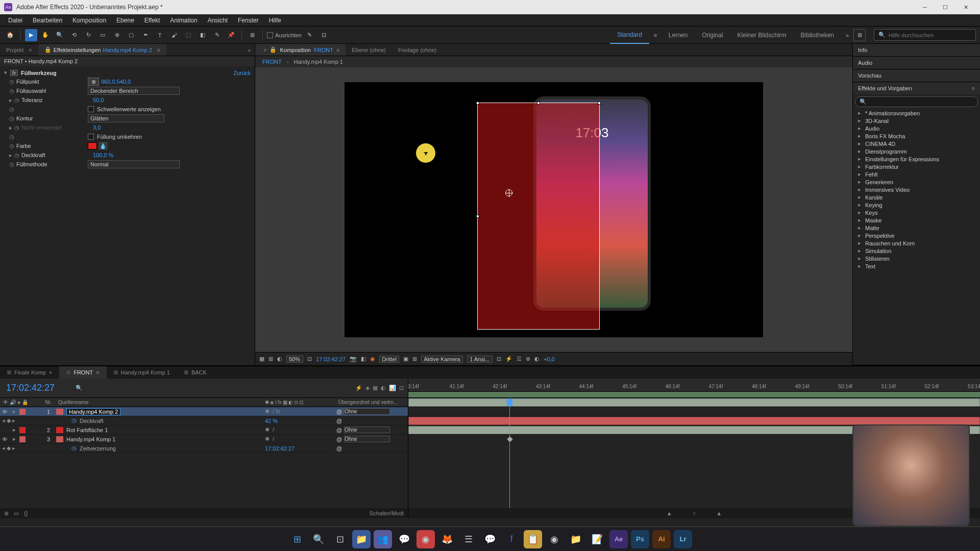 Image resolution: width=980 pixels, height=551 pixels. What do you see at coordinates (917, 221) in the screenshot?
I see `presets-list: ▸* Animationsvorgaben▸3D-Kanal▸Audio▸Bor…` at bounding box center [917, 221].